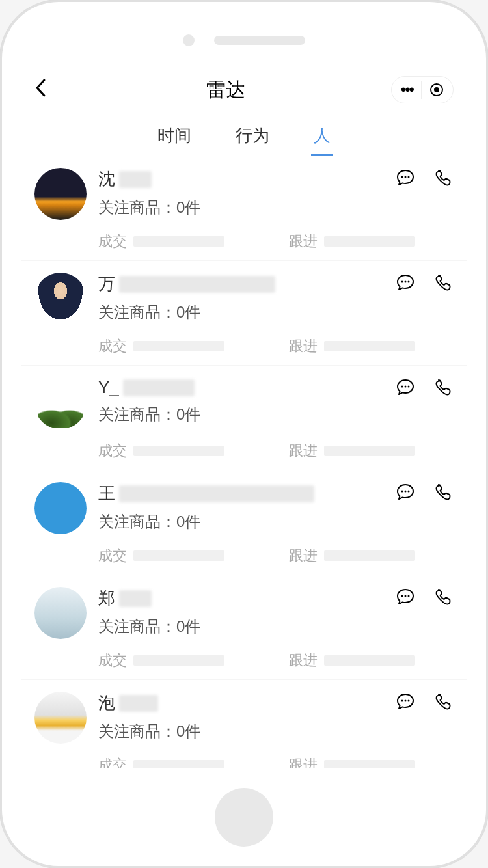  I want to click on contact-name: 郑, so click(107, 599).